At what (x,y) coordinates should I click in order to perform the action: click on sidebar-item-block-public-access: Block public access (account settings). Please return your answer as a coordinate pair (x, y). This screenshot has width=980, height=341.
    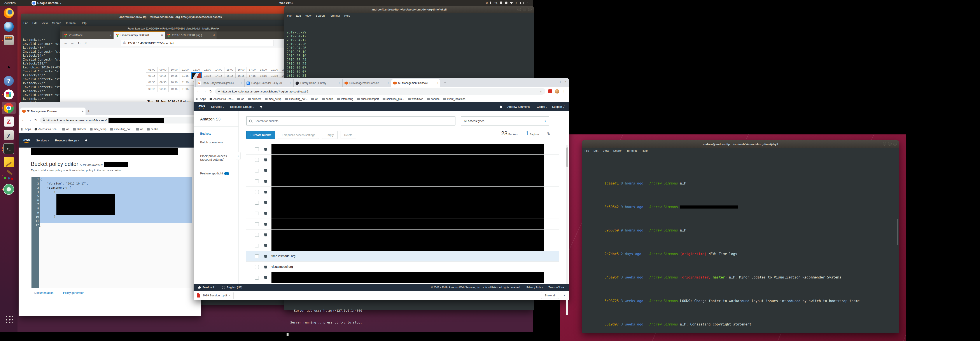
    Looking at the image, I should click on (215, 158).